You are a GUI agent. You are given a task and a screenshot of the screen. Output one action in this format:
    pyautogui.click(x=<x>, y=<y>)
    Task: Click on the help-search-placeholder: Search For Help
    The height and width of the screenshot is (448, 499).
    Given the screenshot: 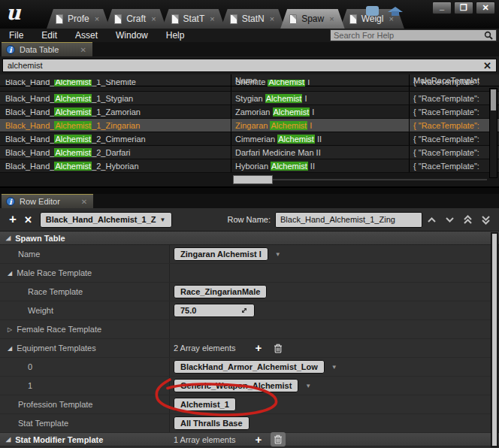 What is the action you would take?
    pyautogui.click(x=409, y=35)
    